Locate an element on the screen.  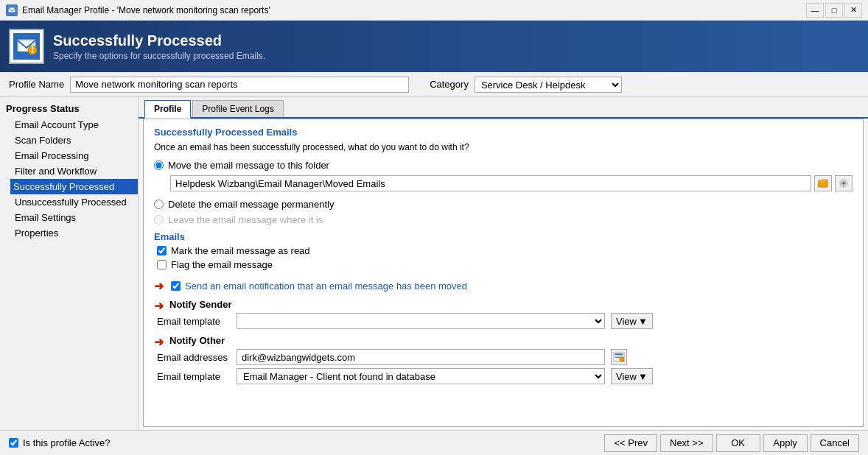
folder-row is located at coordinates (511, 183).